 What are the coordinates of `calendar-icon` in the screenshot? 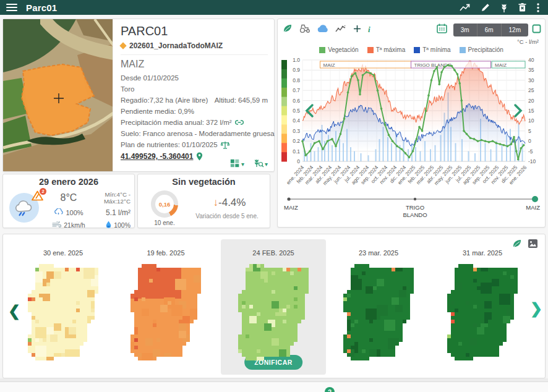 It's located at (442, 30).